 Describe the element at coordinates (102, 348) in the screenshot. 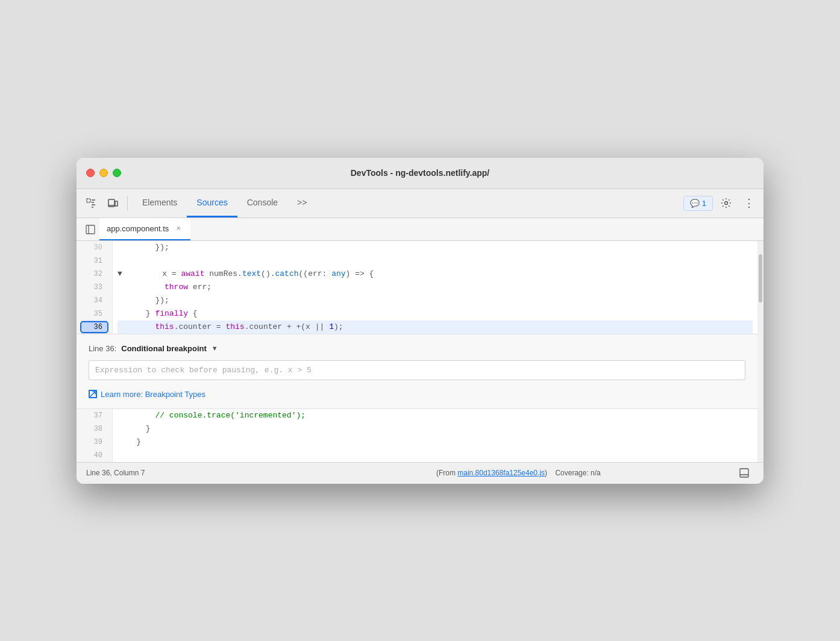

I see `breakpoint-line-label: Line 36:` at that location.